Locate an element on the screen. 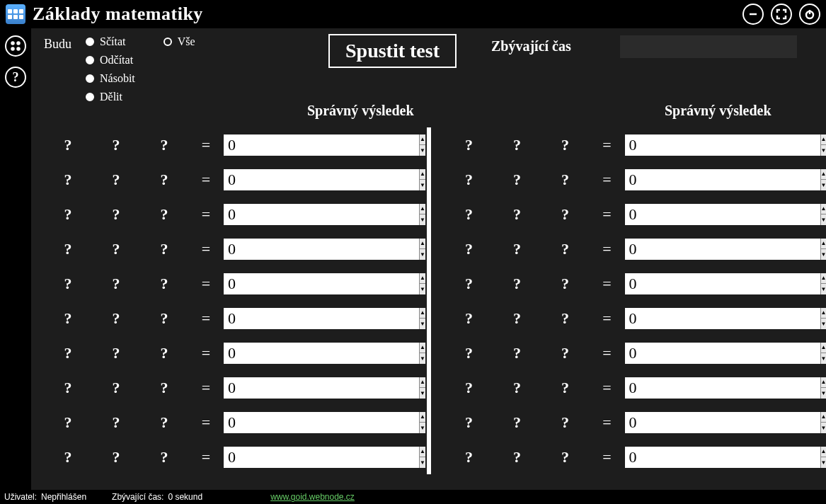  op-vse: Vše is located at coordinates (180, 42).